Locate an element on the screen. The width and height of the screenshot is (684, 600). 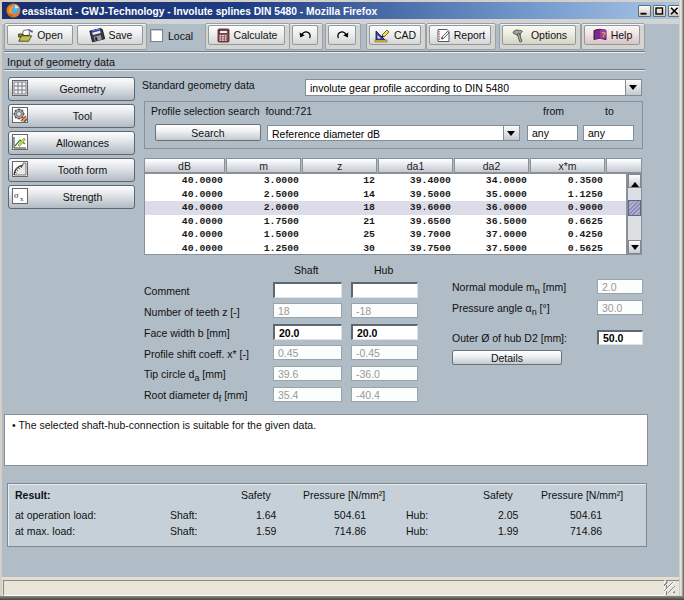
svg-text: σ is located at coordinates (16, 195).